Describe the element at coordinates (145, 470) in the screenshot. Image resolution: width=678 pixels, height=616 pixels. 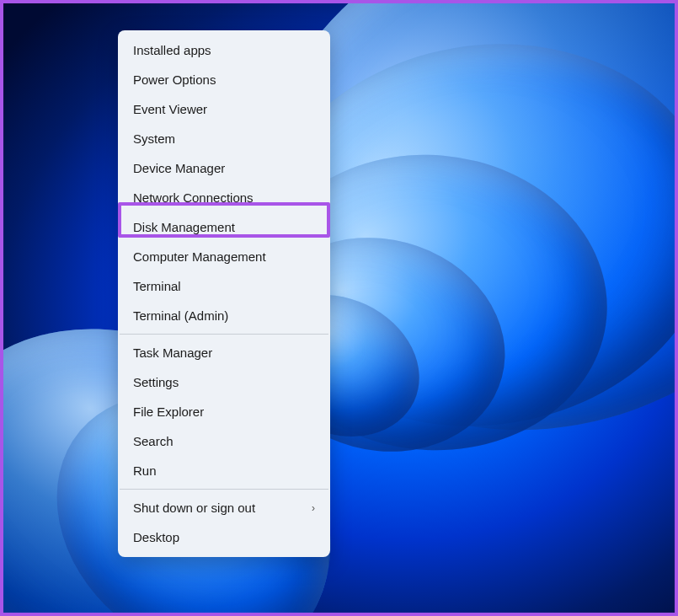
I see `menu-item-label: Run` at that location.